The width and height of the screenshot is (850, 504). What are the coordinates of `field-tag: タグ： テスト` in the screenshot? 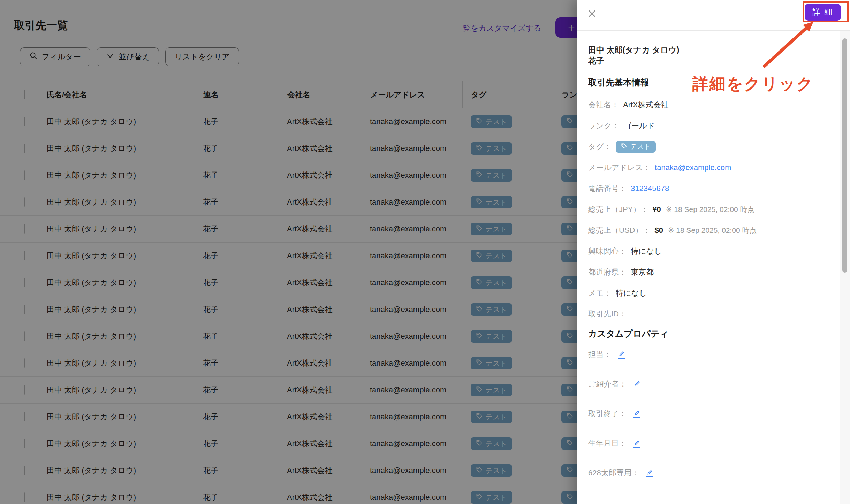 It's located at (713, 147).